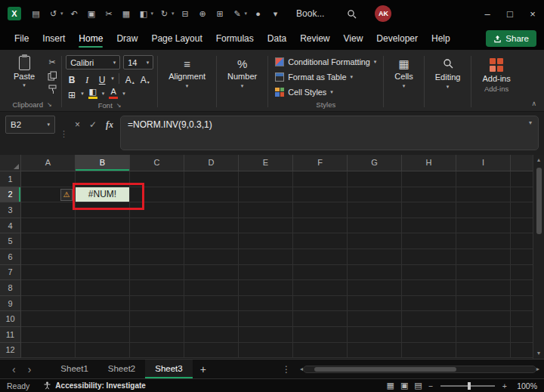  I want to click on scroll-up-icon: ▴, so click(539, 160).